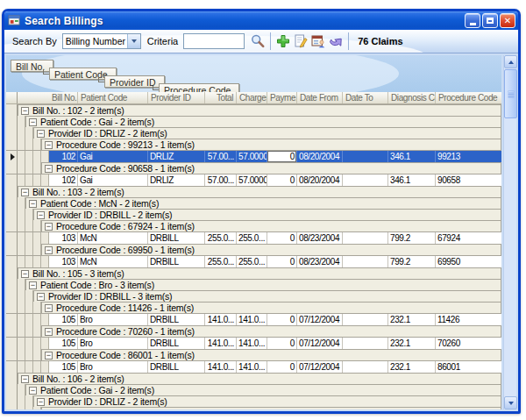  I want to click on patient-report-button, so click(318, 41).